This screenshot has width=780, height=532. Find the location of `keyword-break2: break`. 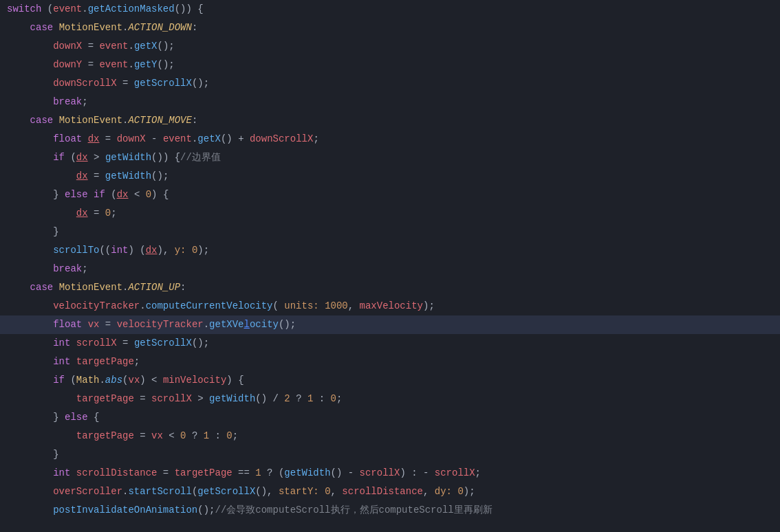

keyword-break2: break is located at coordinates (67, 269).